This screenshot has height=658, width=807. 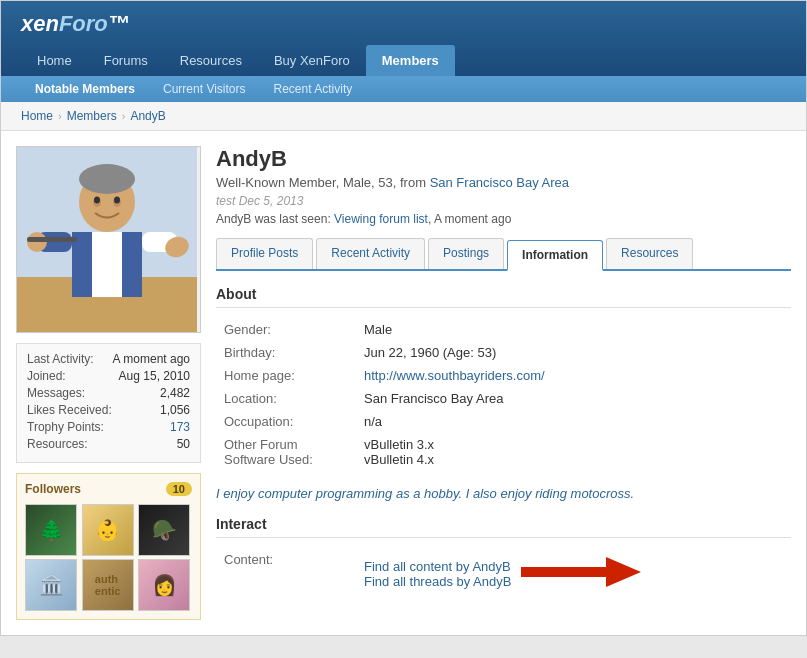 I want to click on follower-avatar-4: 🏛️, so click(x=51, y=585).